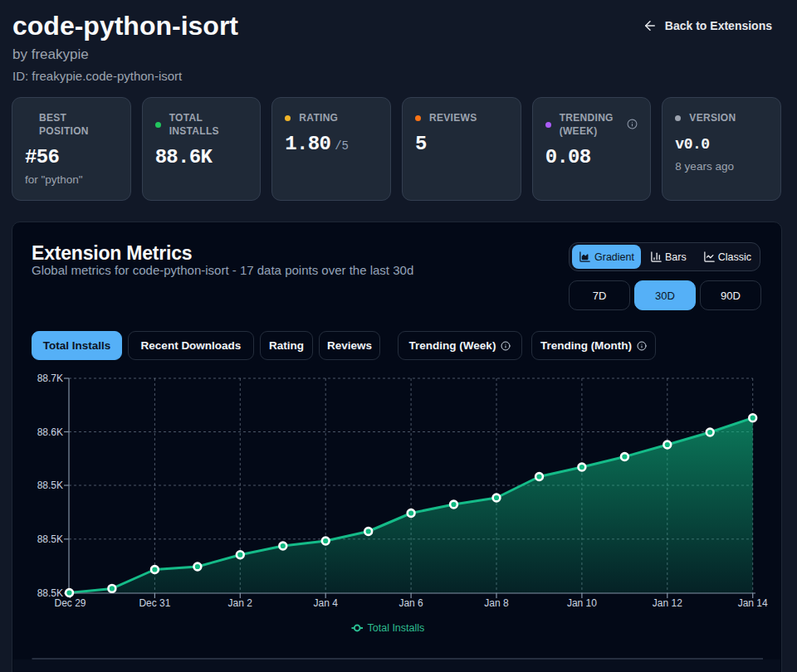  What do you see at coordinates (50, 432) in the screenshot?
I see `svg-text: 88.6K` at bounding box center [50, 432].